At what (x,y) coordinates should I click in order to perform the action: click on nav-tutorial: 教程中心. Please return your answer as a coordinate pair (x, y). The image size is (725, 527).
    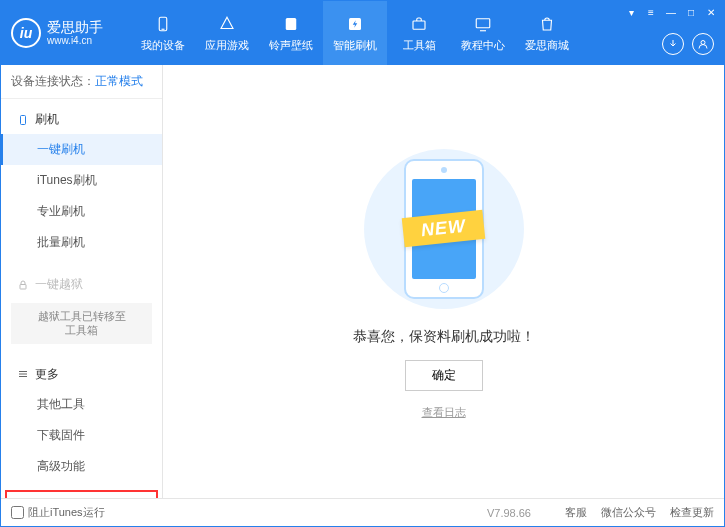
    Looking at the image, I should click on (483, 33).